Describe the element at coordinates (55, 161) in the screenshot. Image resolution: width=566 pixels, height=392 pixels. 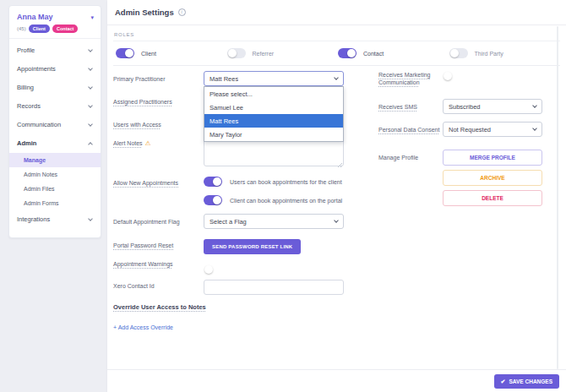
I see `sidebar-subitem-manage: Manage` at that location.